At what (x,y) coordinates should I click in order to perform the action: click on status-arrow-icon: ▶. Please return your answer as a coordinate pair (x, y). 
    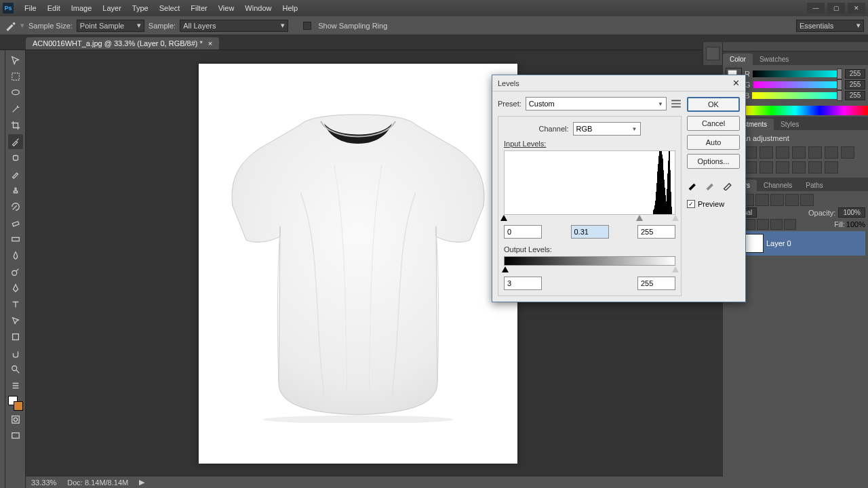
    Looking at the image, I should click on (142, 483).